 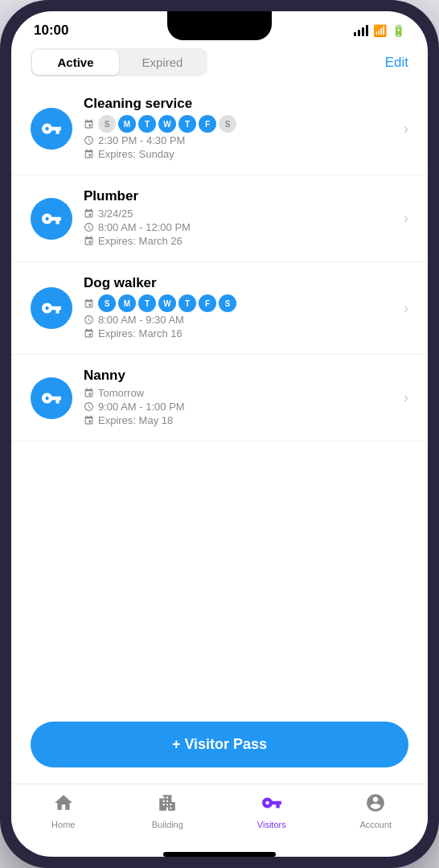 I want to click on wifi-icon: 📶, so click(x=380, y=31).